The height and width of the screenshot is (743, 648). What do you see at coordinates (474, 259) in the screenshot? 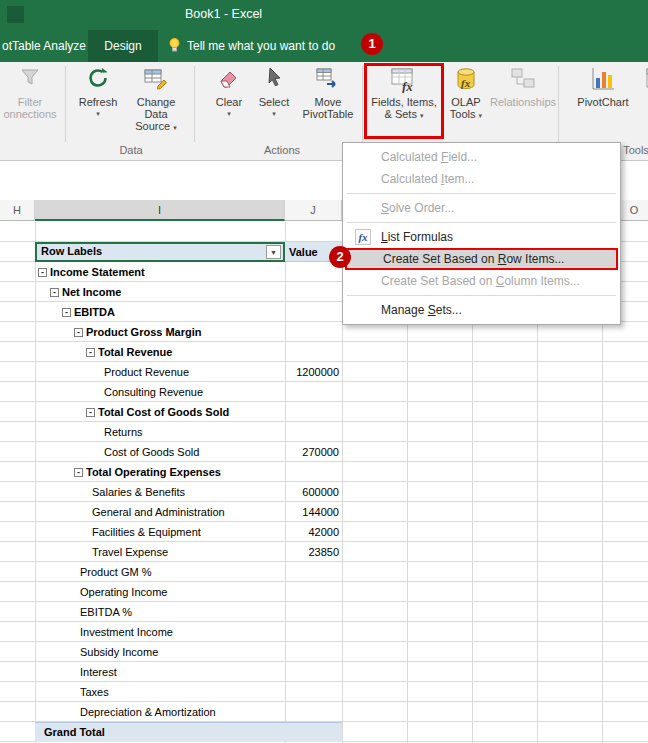
I see `menu-item-label: Create Set Based on Row Items...` at bounding box center [474, 259].